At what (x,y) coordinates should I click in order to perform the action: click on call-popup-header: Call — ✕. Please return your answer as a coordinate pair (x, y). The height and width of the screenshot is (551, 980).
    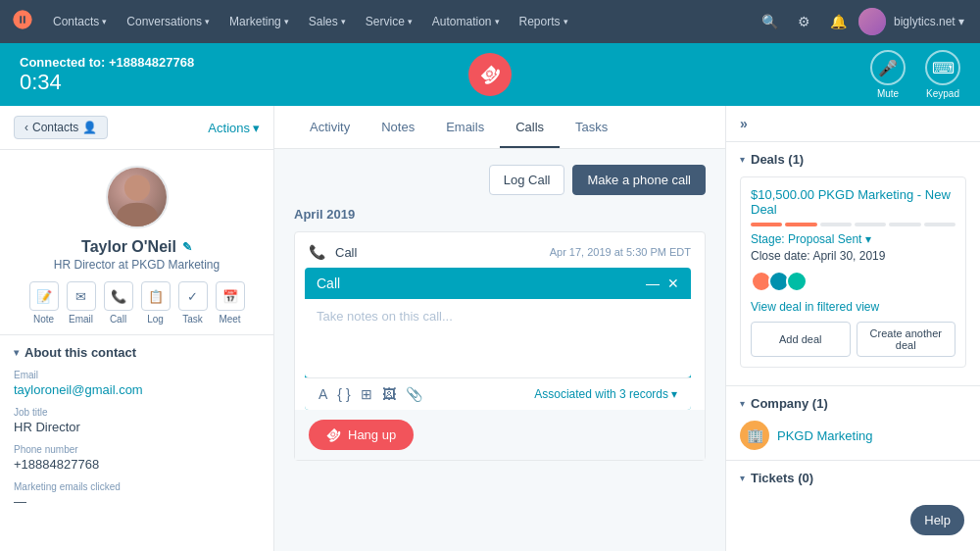
    Looking at the image, I should click on (498, 283).